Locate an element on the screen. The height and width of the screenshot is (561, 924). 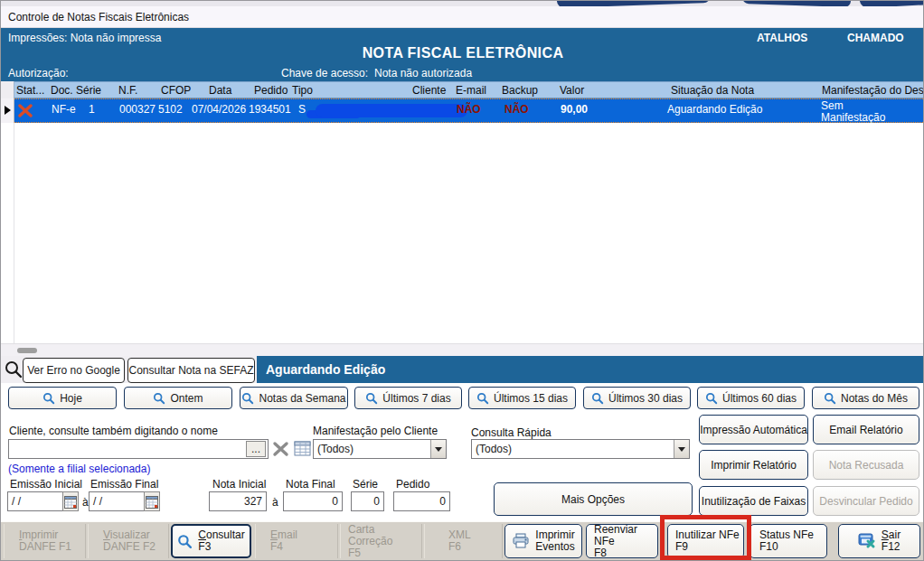
filter-ontem-button: Ontem is located at coordinates (178, 397).